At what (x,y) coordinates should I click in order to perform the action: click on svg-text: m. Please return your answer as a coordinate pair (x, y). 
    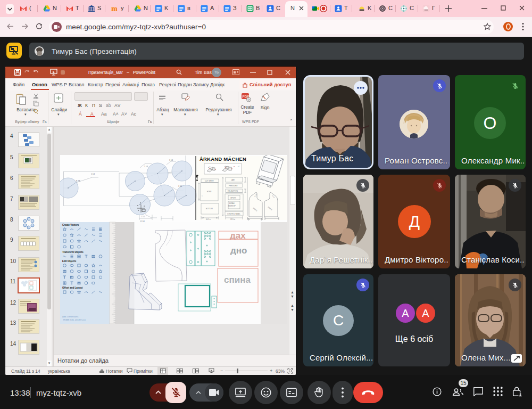
    Looking at the image, I should click on (114, 9).